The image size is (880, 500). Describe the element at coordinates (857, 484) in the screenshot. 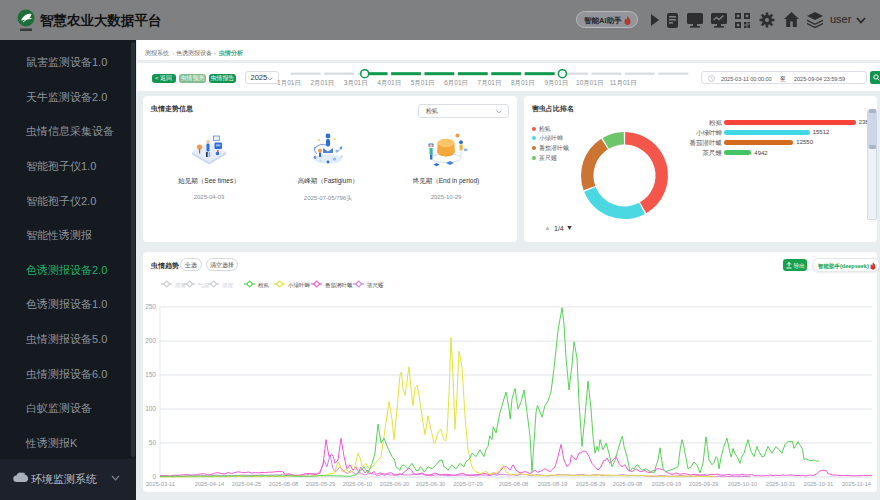

I see `svg-text: 2025-11-14` at that location.